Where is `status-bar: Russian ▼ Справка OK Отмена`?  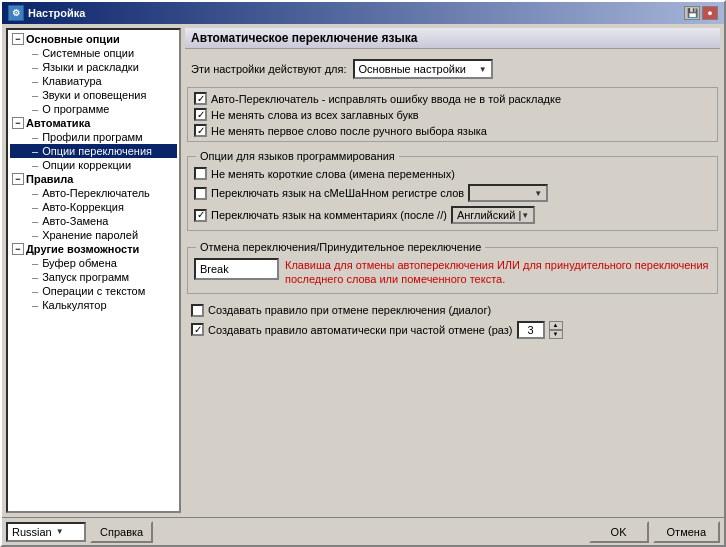
status-bar: Russian ▼ Справка OK Отмена is located at coordinates (363, 531).